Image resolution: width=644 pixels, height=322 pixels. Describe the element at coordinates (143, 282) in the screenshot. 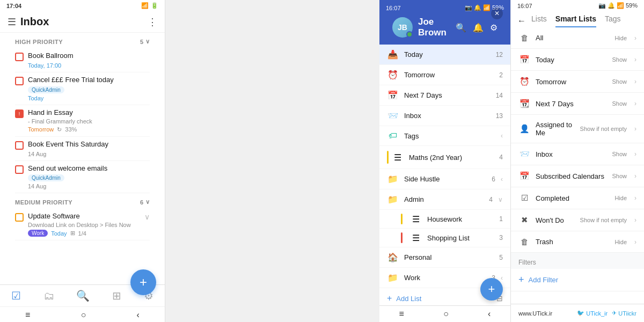

I see `add-task-fab: +` at that location.